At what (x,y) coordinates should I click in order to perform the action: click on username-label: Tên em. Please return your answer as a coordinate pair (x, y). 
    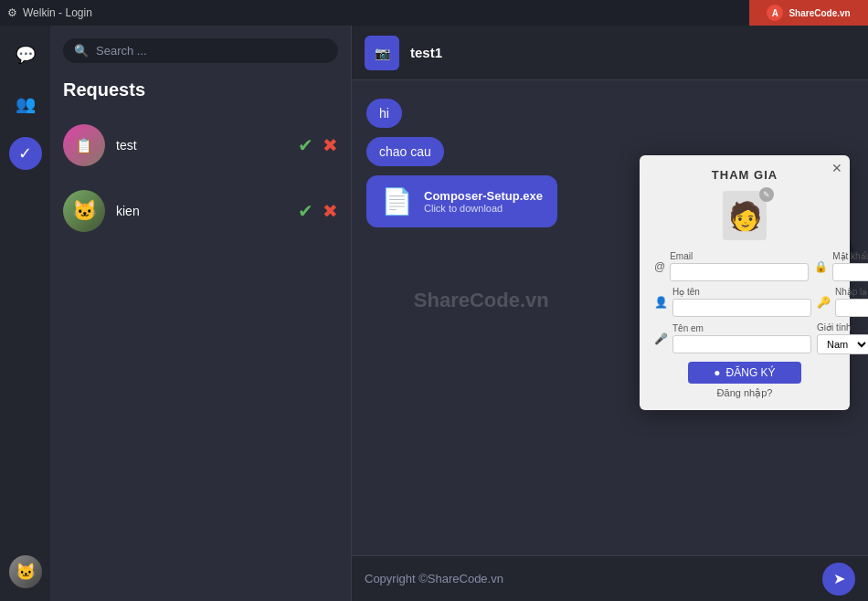
    Looking at the image, I should click on (742, 329).